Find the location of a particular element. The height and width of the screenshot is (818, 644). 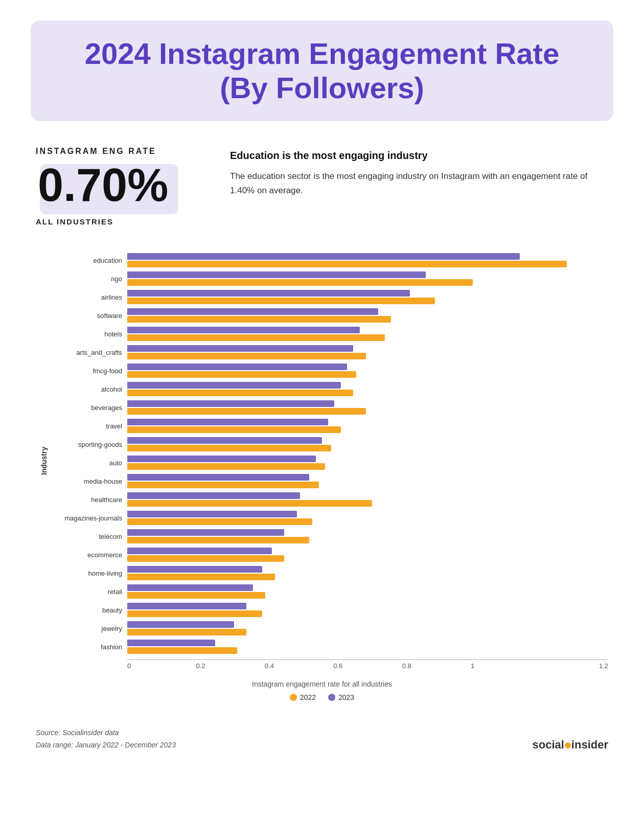

legend-2023: 2023 is located at coordinates (341, 697).